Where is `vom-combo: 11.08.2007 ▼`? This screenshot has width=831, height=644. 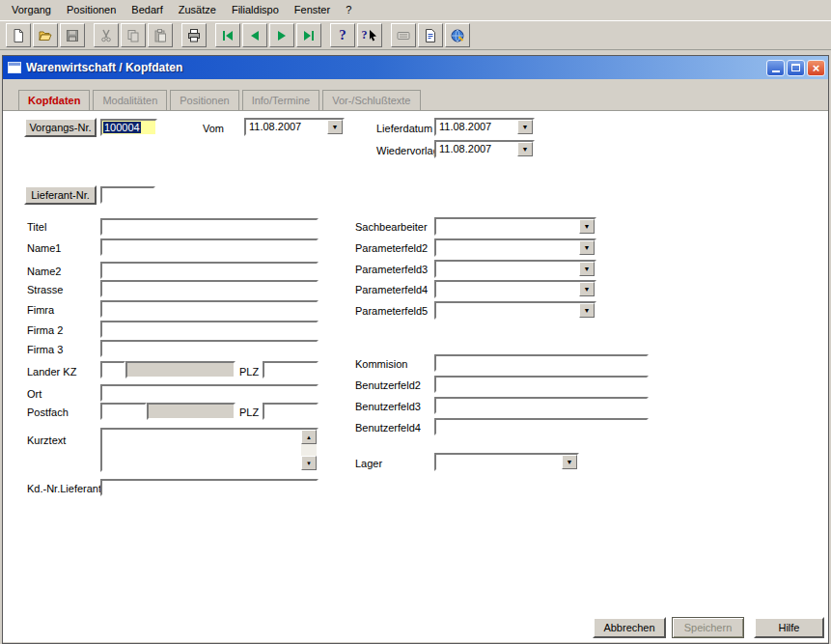 vom-combo: 11.08.2007 ▼ is located at coordinates (294, 127).